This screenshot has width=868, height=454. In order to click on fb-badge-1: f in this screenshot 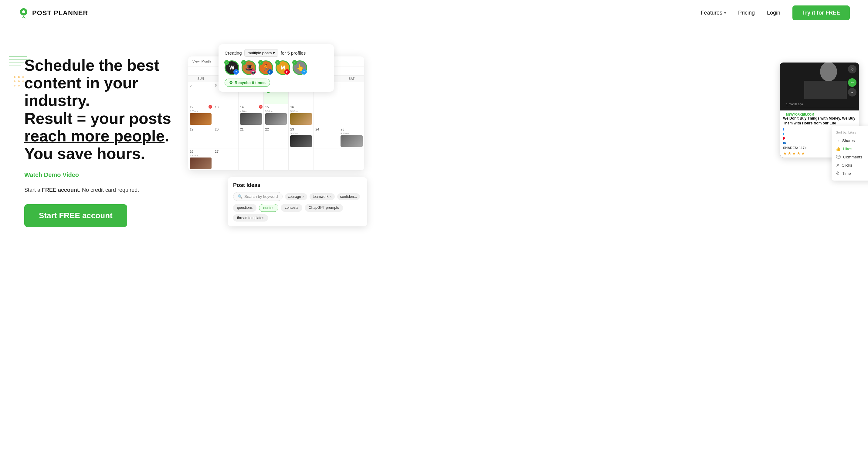, I will do `click(236, 72)`.